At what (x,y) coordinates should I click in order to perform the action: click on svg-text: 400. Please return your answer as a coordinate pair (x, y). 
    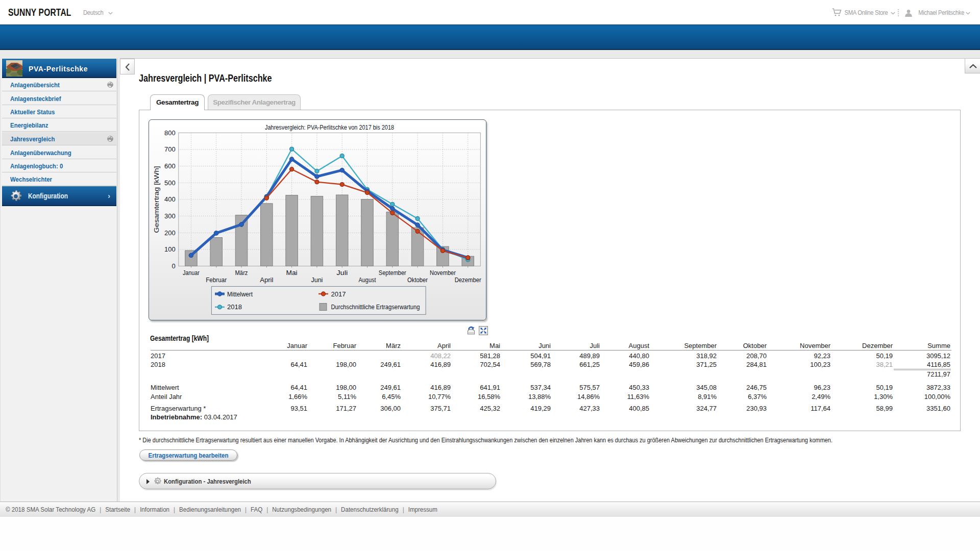
    Looking at the image, I should click on (170, 199).